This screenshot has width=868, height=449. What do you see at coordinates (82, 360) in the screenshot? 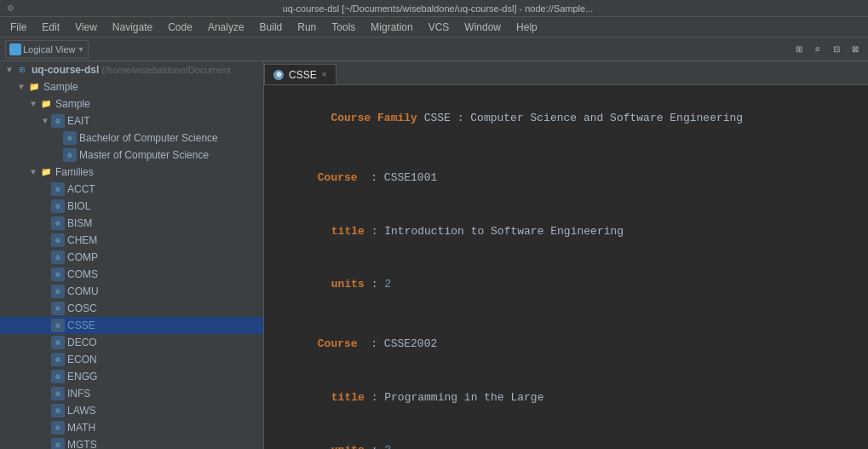
I see `sidebar-label: ECON` at bounding box center [82, 360].